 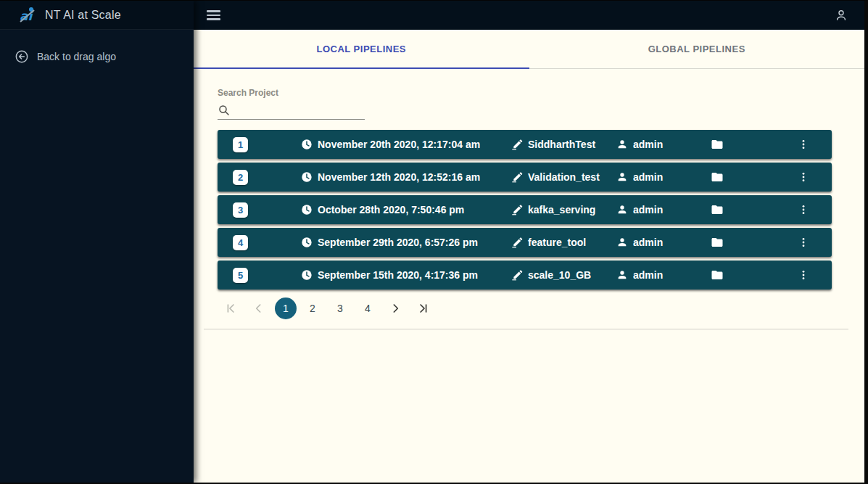 What do you see at coordinates (526, 329) in the screenshot?
I see `section-divider` at bounding box center [526, 329].